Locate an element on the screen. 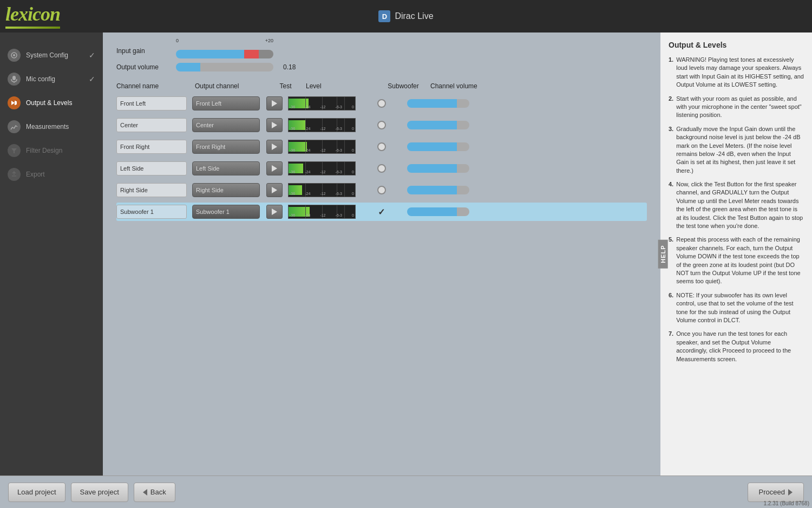 Image resolution: width=812 pixels, height=508 pixels. help-item-4: 4.Now, click the Test Button for the fir… is located at coordinates (736, 205).